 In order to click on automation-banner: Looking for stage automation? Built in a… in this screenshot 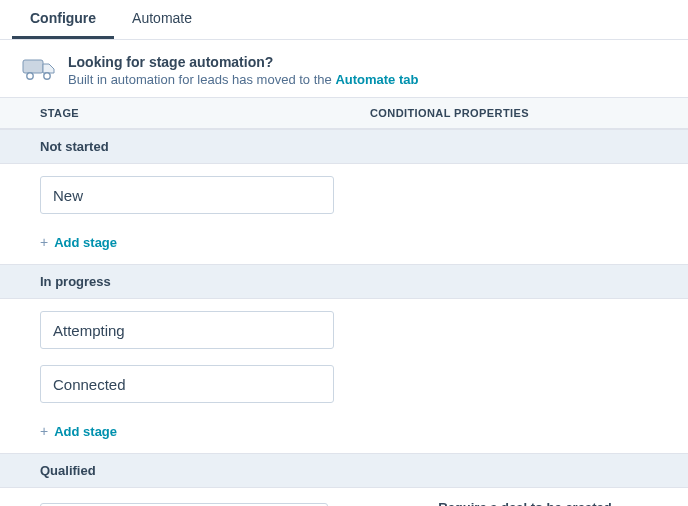, I will do `click(344, 68)`.